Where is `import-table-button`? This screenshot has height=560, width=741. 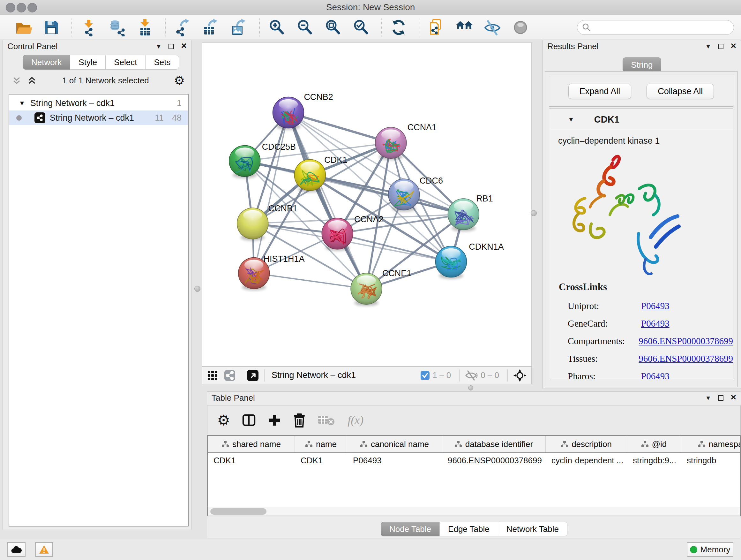 import-table-button is located at coordinates (145, 27).